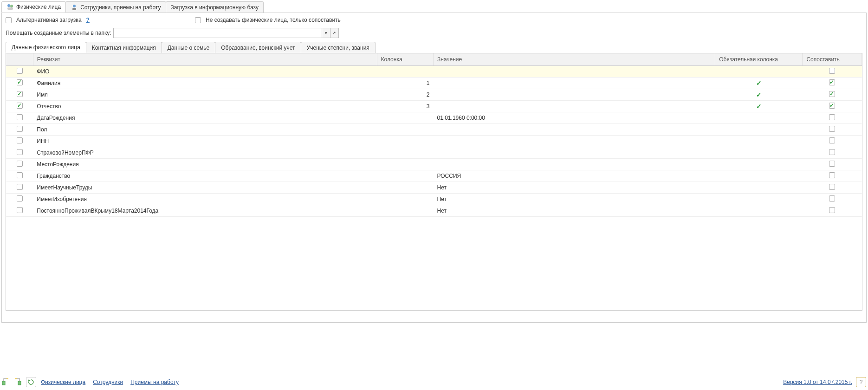 The height and width of the screenshot is (390, 868). What do you see at coordinates (63, 382) in the screenshot?
I see `bottom-link-0: Физические лица` at bounding box center [63, 382].